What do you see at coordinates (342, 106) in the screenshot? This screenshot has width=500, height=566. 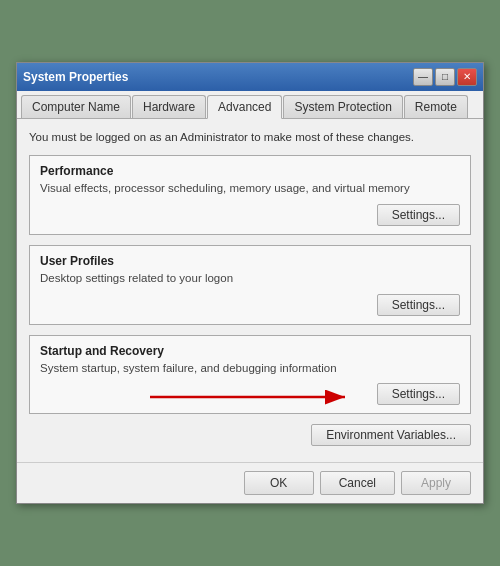 I see `tab-system-protection: System Protection` at bounding box center [342, 106].